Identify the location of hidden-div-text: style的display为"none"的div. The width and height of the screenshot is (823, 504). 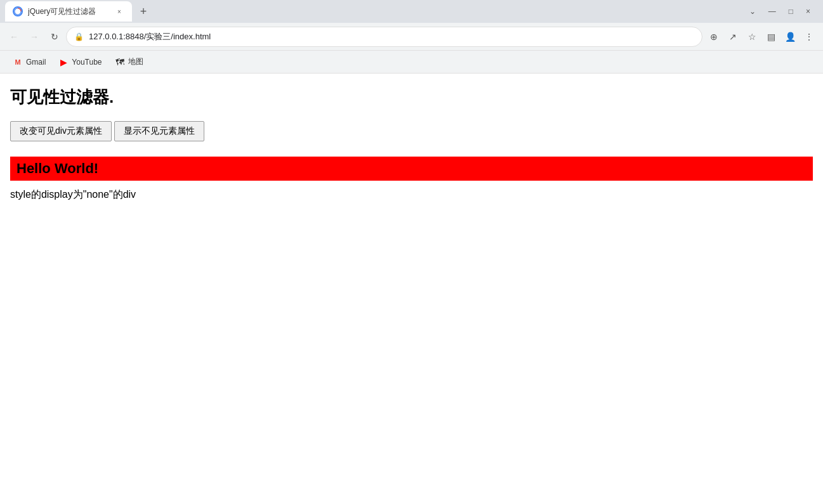
(411, 195).